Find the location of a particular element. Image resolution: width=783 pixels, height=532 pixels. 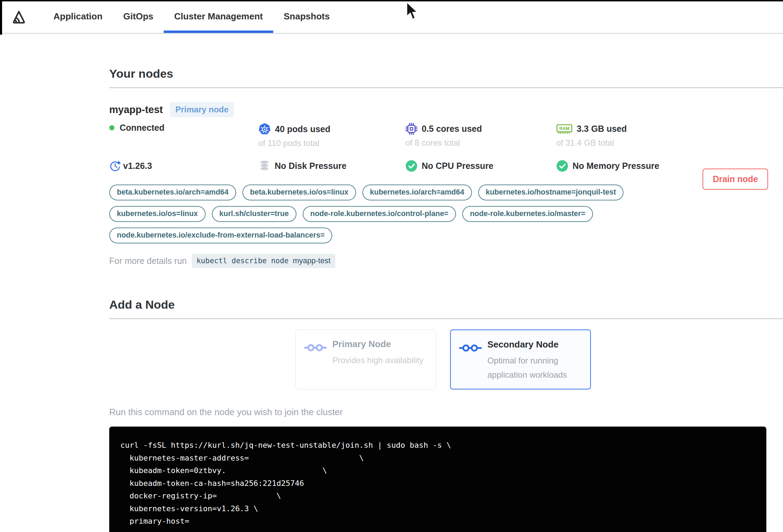

node-status-label: Connected is located at coordinates (142, 128).